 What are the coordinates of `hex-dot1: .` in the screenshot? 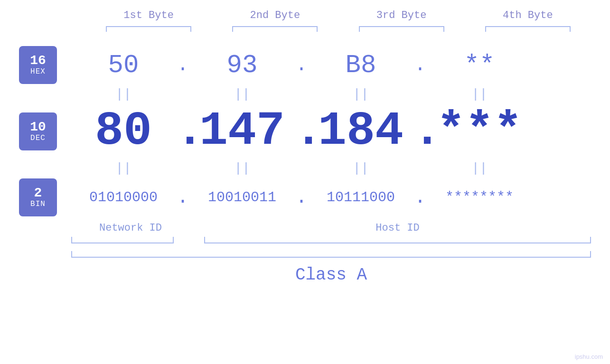 It's located at (183, 65).